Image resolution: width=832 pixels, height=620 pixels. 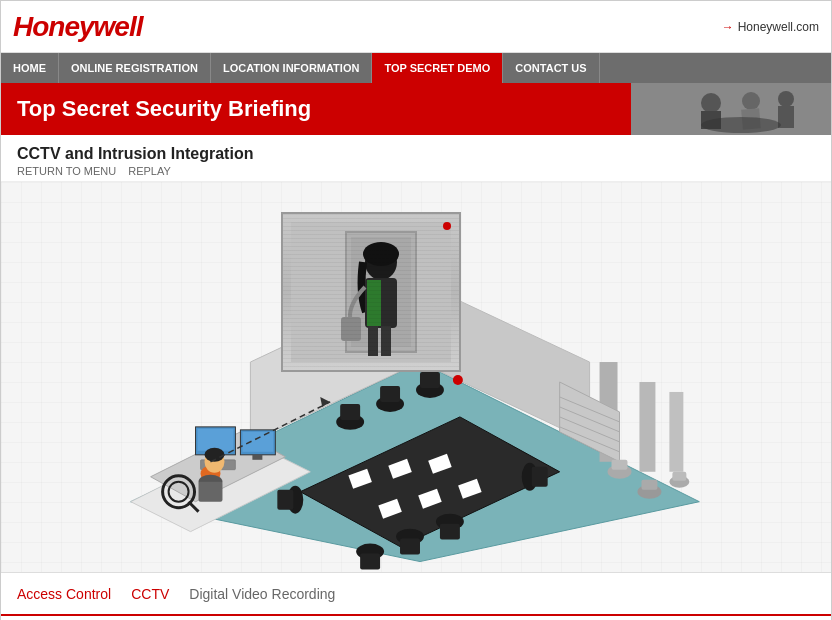 What do you see at coordinates (135, 68) in the screenshot?
I see `nav-item-online-reg: ONLINE REGISTRATION` at bounding box center [135, 68].